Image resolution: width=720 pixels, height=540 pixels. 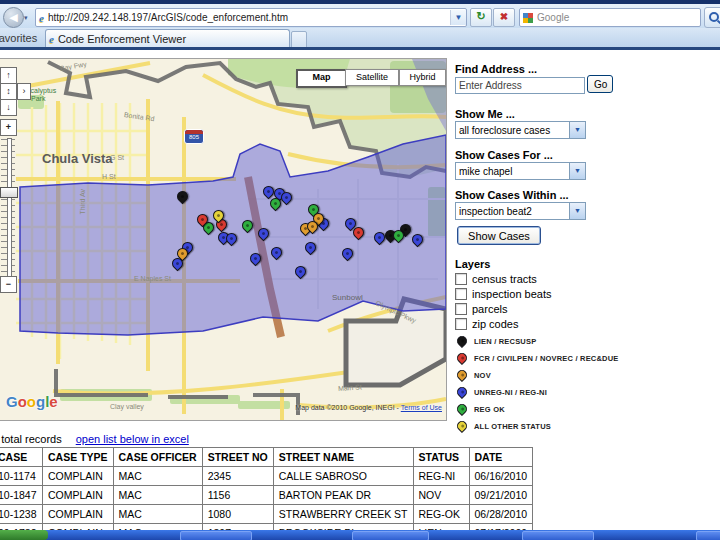 I want to click on show-cases-within-select: inspection beat2 ▼, so click(x=520, y=211).